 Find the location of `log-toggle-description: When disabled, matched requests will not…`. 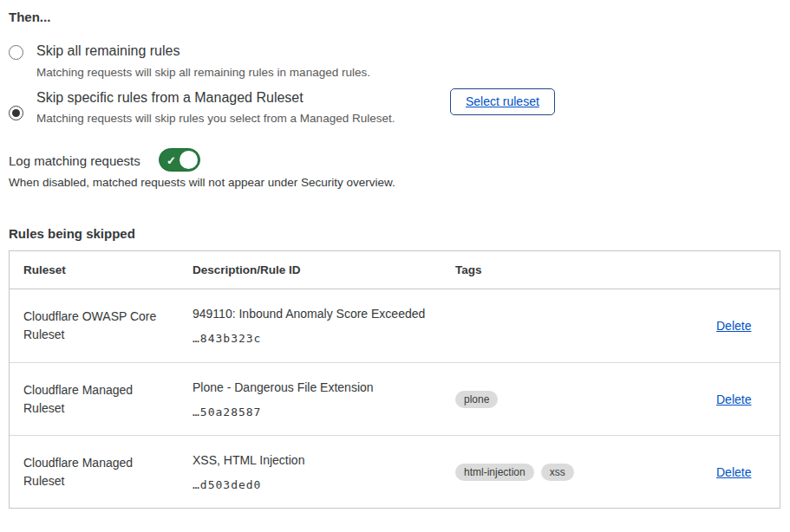

log-toggle-description: When disabled, matched requests will not… is located at coordinates (202, 182).